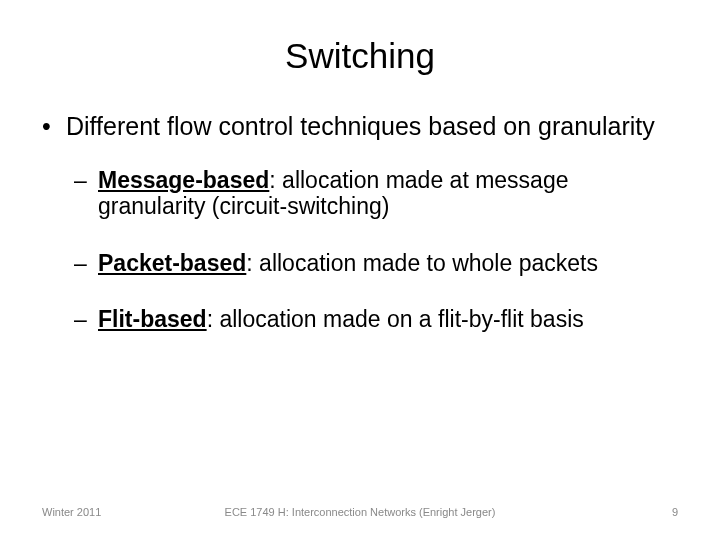  What do you see at coordinates (152, 319) in the screenshot?
I see `bullet-term: Flit-based` at bounding box center [152, 319].